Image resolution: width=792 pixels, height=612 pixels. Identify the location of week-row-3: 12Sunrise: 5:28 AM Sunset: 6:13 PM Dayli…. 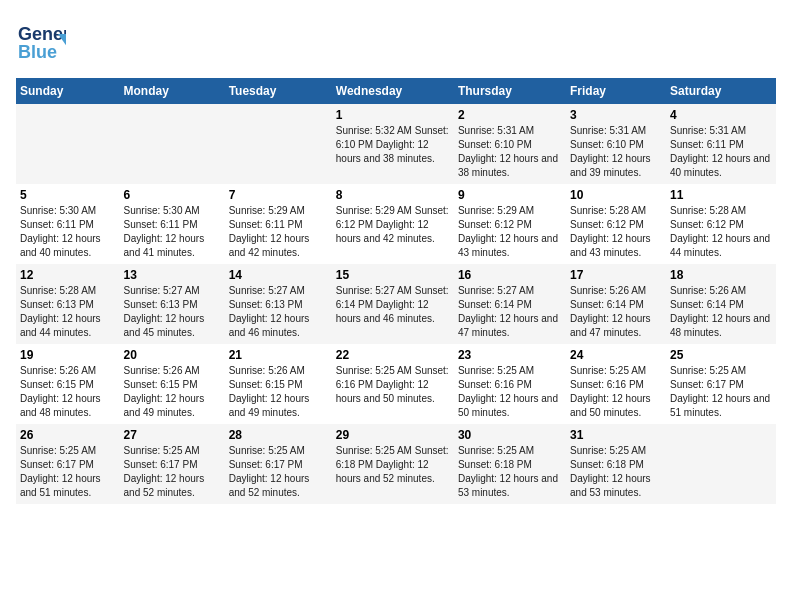
(396, 304).